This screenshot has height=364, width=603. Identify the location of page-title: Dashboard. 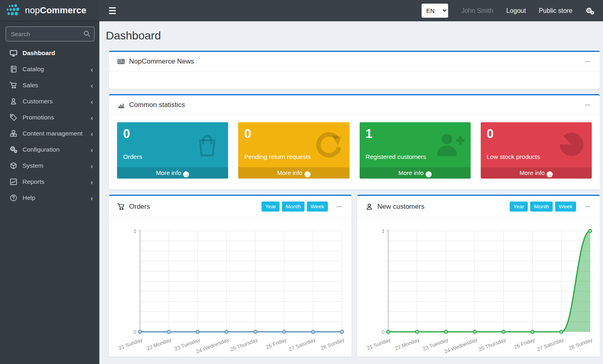
(353, 36).